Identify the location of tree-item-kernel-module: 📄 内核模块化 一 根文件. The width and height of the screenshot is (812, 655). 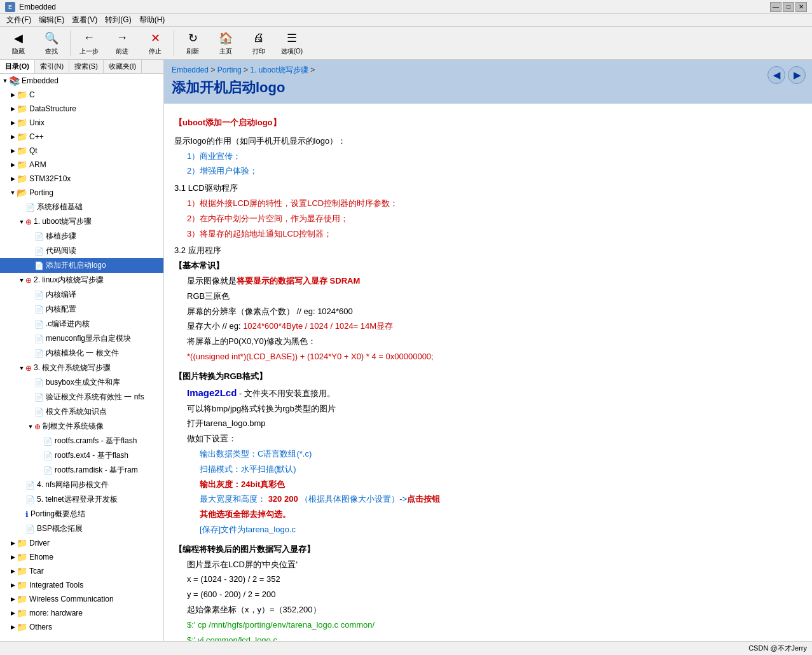
(81, 354).